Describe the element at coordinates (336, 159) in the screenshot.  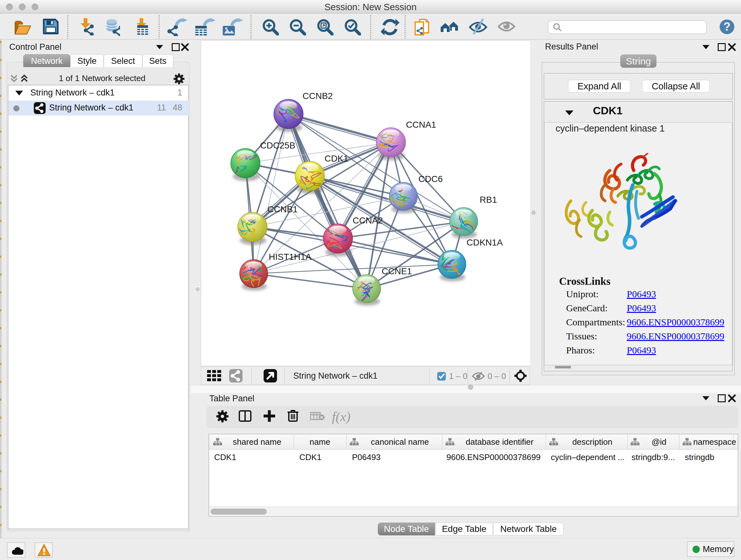
I see `svg-text: CDK1` at that location.